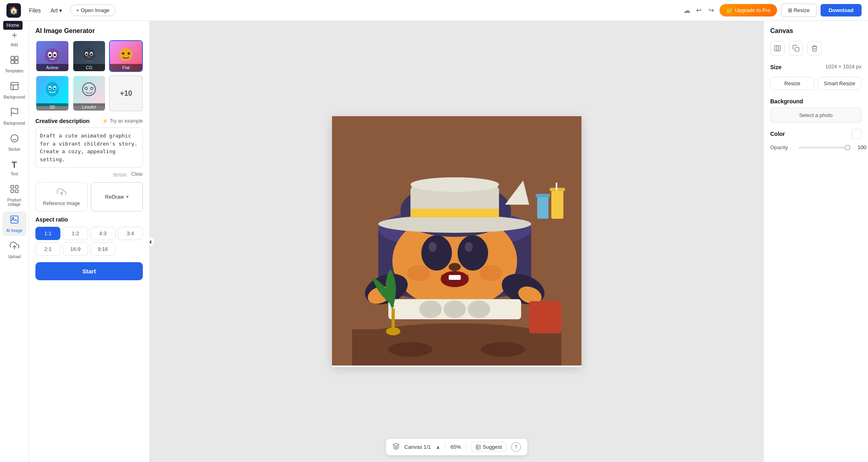  What do you see at coordinates (89, 121) in the screenshot?
I see `creative-description-header: Creative description ⚡ Try an example` at bounding box center [89, 121].